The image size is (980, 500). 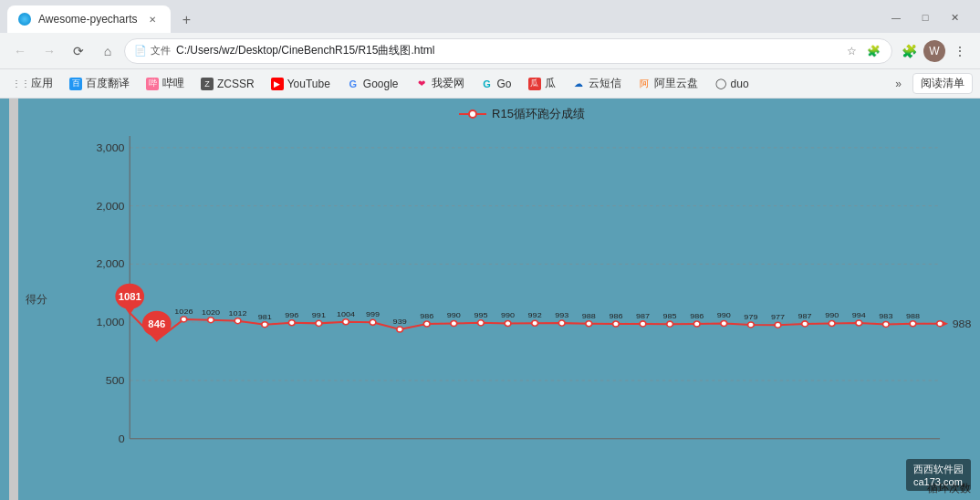 What do you see at coordinates (20, 51) in the screenshot?
I see `back-button: ←` at bounding box center [20, 51].